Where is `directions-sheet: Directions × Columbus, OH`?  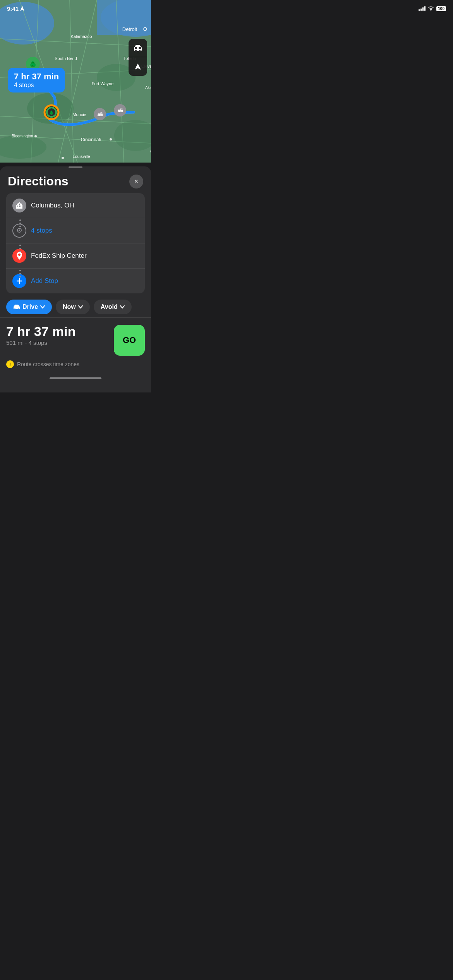 directions-sheet: Directions × Columbus, OH is located at coordinates (76, 279).